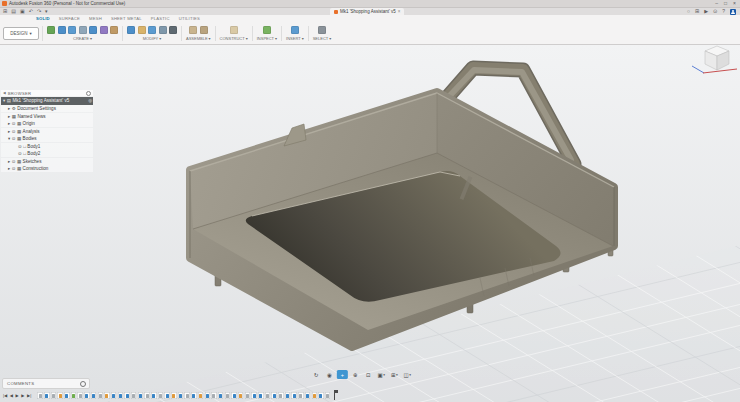  I want to click on move-copy-icon, so click(173, 30).